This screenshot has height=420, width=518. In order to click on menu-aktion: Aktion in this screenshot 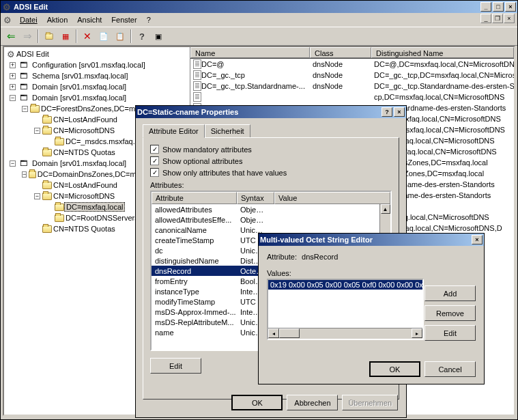, I will do `click(57, 20)`.